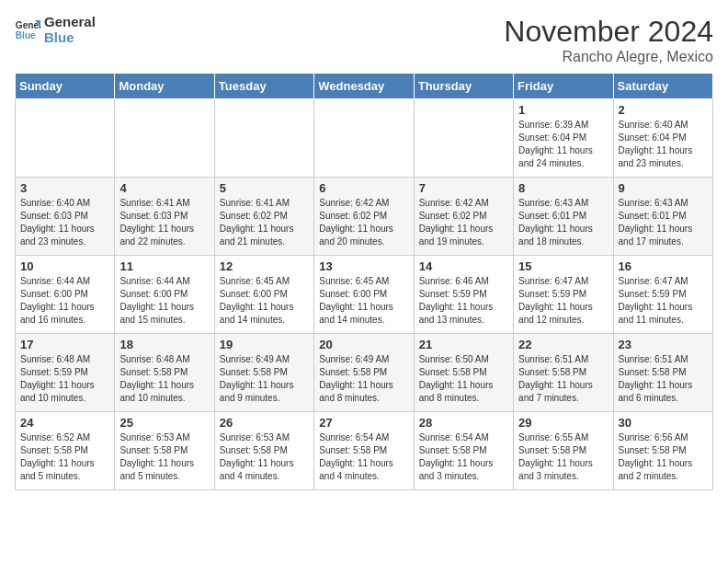 The width and height of the screenshot is (728, 563). Describe the element at coordinates (563, 110) in the screenshot. I see `day-number: 1` at that location.